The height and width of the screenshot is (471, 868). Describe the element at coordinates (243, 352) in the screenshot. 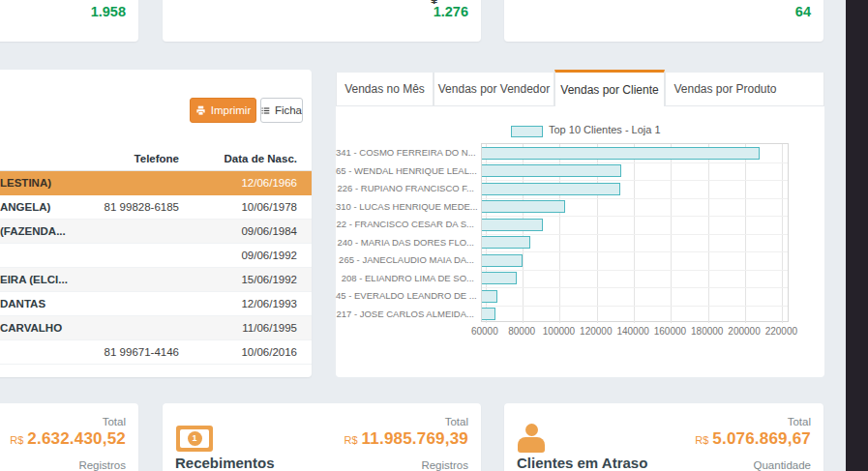

I see `cell-date: 10/06/2016` at that location.